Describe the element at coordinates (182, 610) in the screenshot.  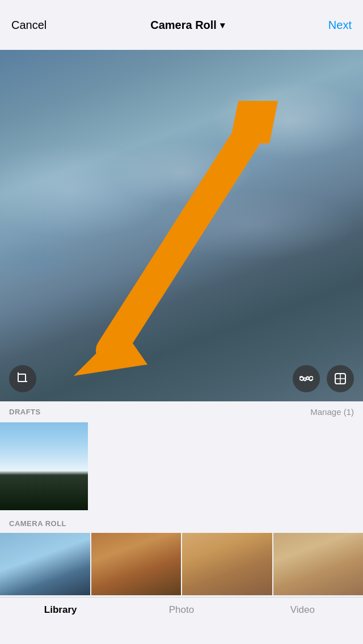
I see `tab-photo: Photo` at that location.